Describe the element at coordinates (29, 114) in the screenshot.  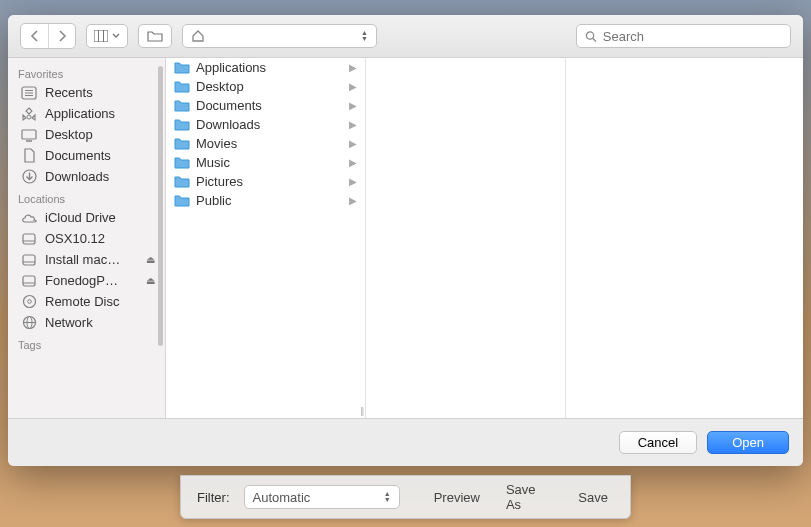
I see `apps-icon` at that location.